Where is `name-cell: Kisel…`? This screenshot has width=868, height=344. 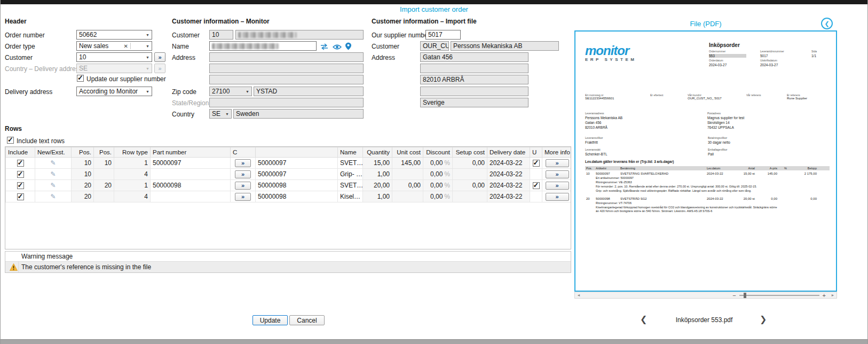
name-cell: Kisel… is located at coordinates (350, 197).